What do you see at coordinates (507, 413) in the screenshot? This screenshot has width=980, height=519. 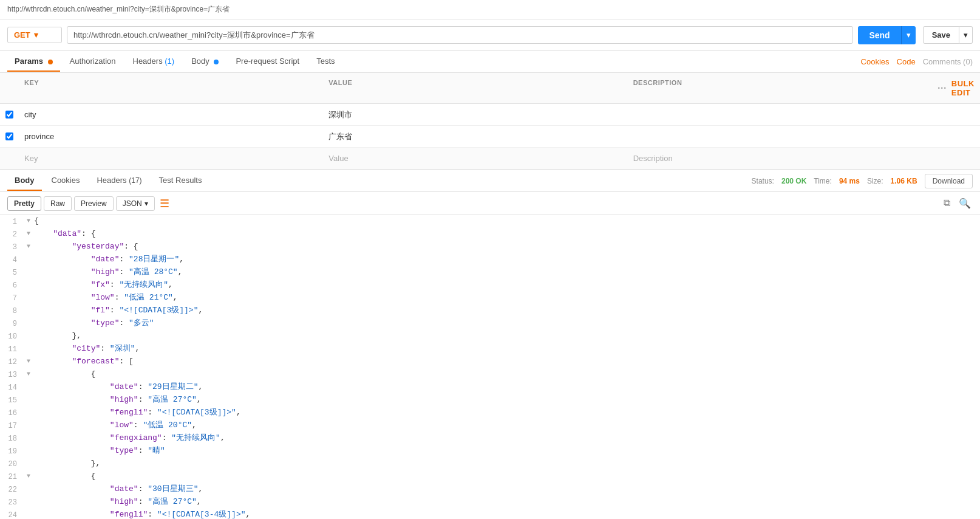 I see `json-line-content: "fengli": "<![CDATA[3级]]>",` at bounding box center [507, 413].